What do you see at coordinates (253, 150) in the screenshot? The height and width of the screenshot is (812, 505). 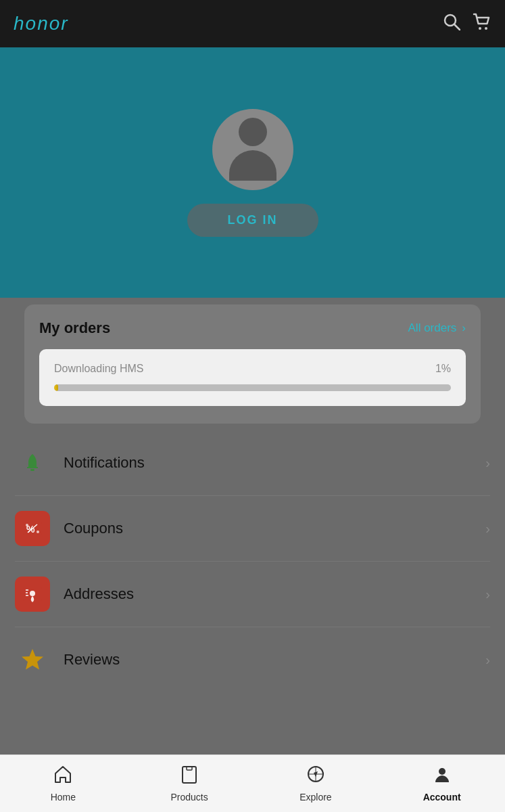 I see `avatar` at bounding box center [253, 150].